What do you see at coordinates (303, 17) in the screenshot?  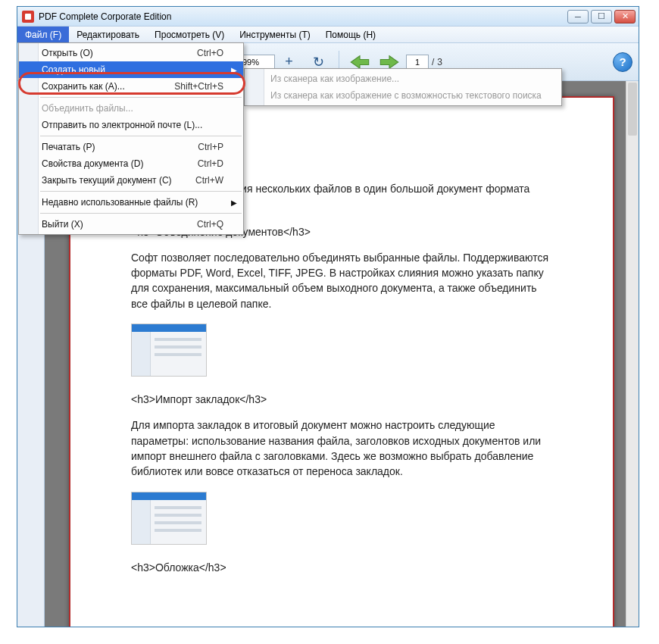 I see `window-title: PDF Complete Corporate Edition` at bounding box center [303, 17].